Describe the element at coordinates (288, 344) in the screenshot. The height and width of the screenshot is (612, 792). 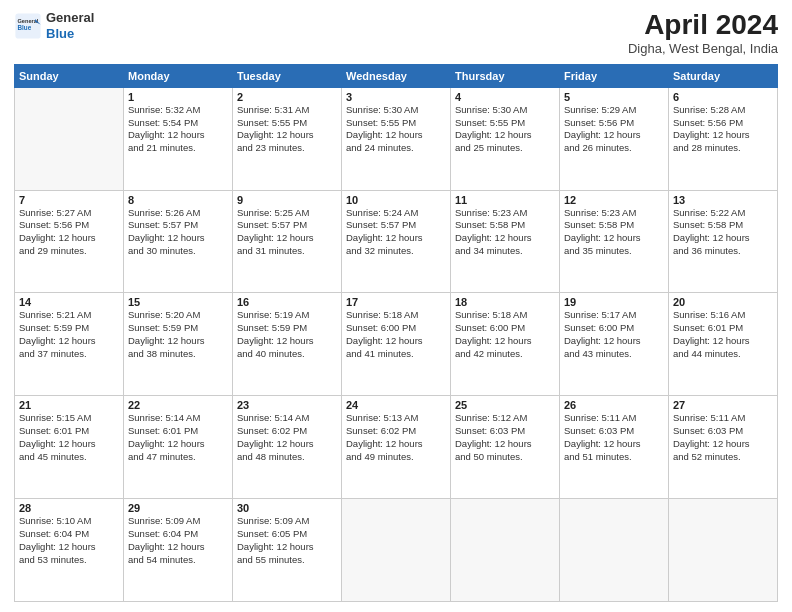
I see `table-row: 16Sunrise: 5:19 AMSunset: 5:59 PMDayligh…` at that location.